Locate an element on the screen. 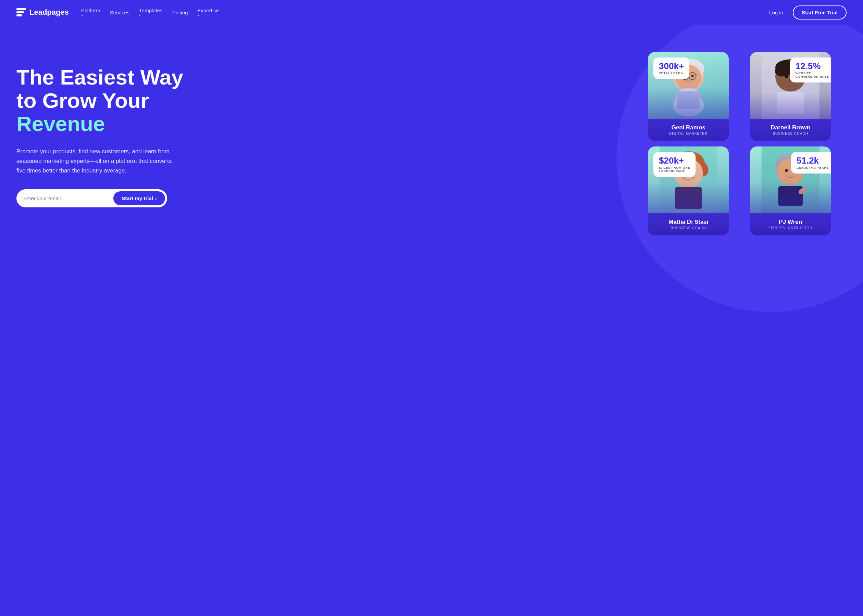 The width and height of the screenshot is (863, 616). stat-badge-conversion: 12.5% WEBSITE CONVERSION RATE is located at coordinates (811, 70).